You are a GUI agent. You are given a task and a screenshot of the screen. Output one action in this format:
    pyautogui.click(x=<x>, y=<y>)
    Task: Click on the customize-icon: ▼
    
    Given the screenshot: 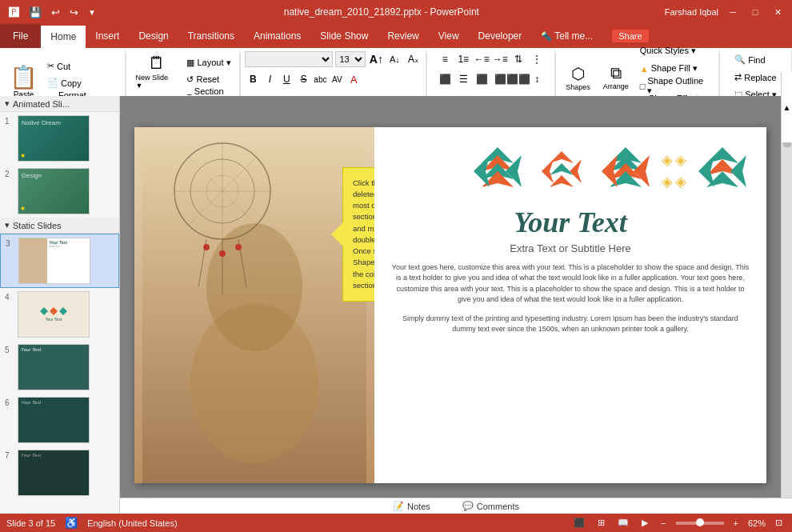 What is the action you would take?
    pyautogui.click(x=92, y=13)
    